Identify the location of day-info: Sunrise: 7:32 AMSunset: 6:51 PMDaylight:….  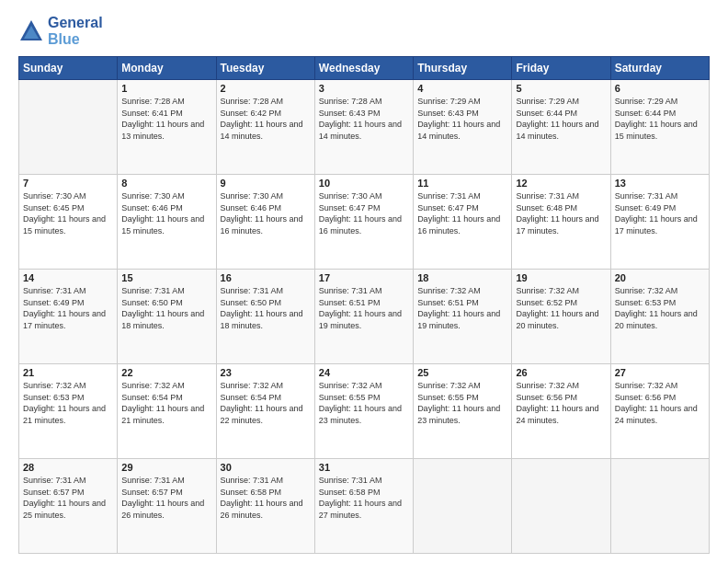
(462, 308).